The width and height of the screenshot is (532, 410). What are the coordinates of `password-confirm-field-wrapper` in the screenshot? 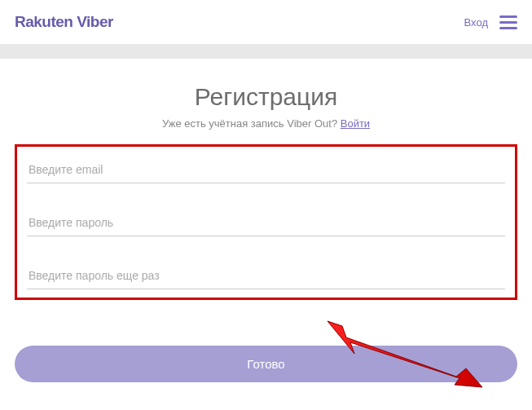 It's located at (266, 277).